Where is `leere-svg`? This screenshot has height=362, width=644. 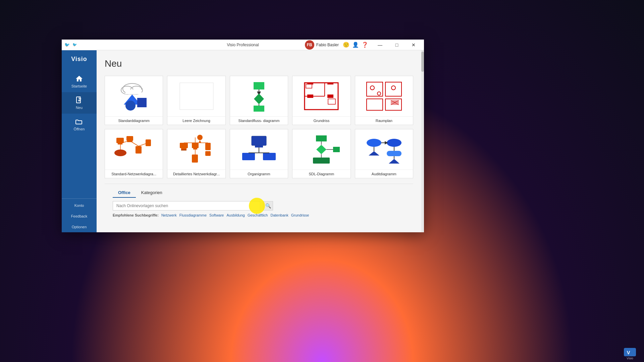
leere-svg is located at coordinates (197, 96).